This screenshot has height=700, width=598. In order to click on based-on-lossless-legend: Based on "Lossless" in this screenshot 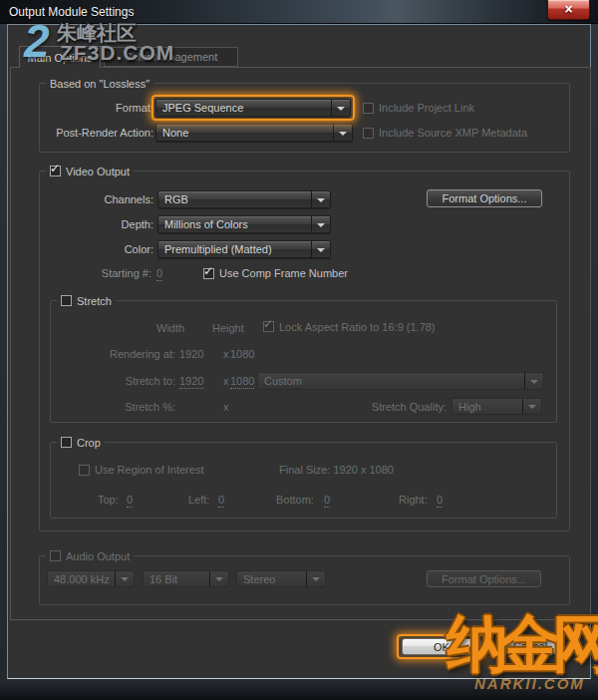, I will do `click(100, 84)`.